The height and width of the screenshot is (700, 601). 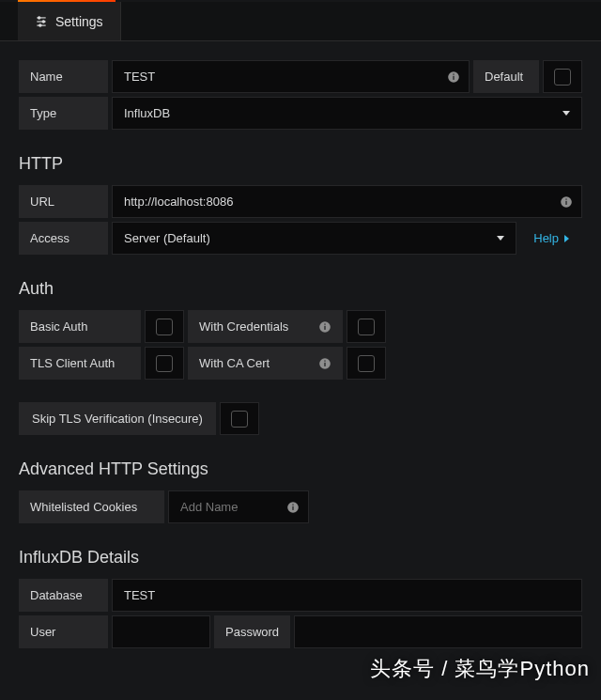 I want to click on with-ca-cert-checkbox-cell, so click(x=366, y=363).